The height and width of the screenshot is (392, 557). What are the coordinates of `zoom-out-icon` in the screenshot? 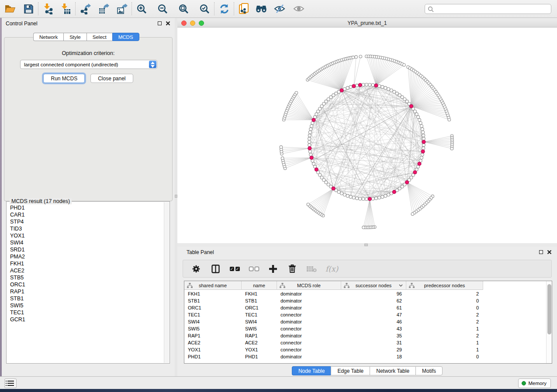 It's located at (163, 9).